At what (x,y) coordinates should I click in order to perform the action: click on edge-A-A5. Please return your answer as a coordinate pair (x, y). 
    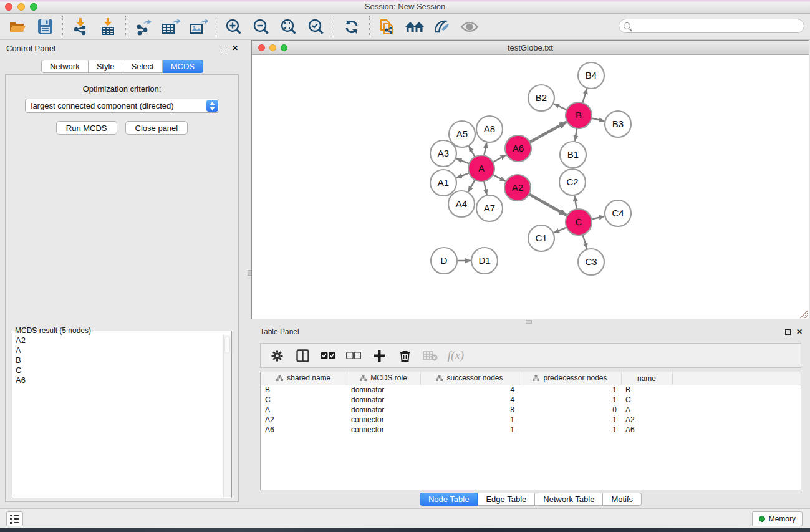
    Looking at the image, I should click on (472, 152).